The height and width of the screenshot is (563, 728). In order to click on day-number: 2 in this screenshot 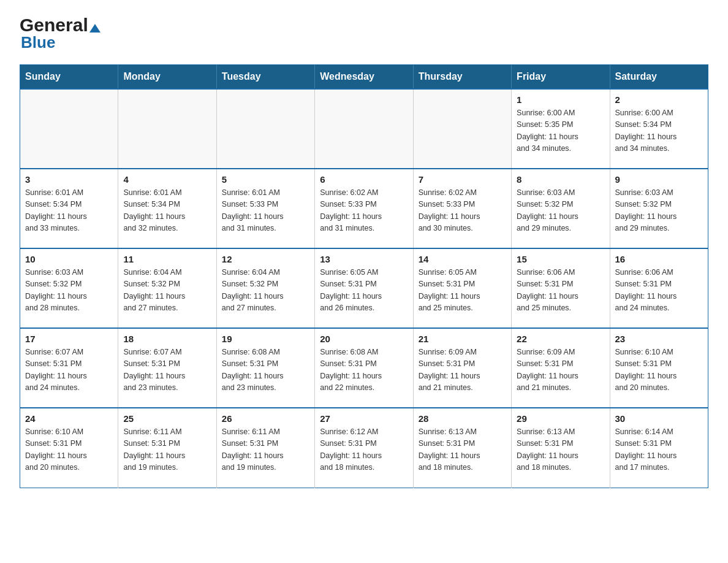, I will do `click(659, 99)`.